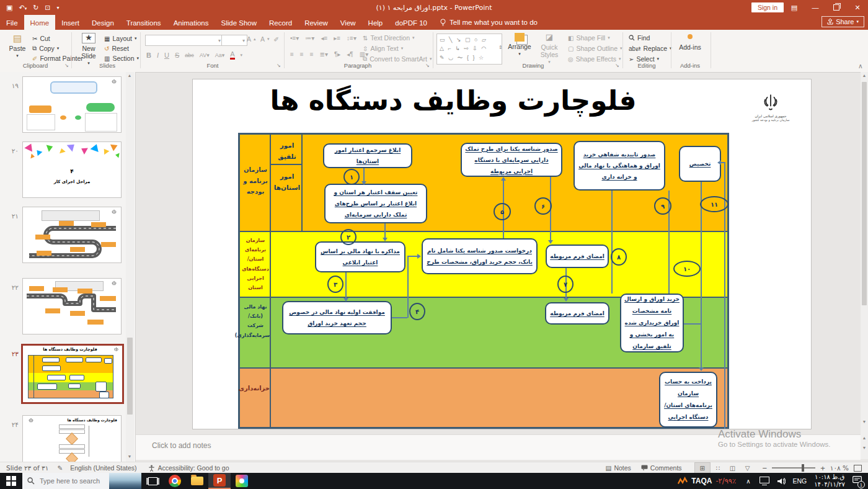  What do you see at coordinates (864, 438) in the screenshot?
I see `previous-slide-button: ▲` at bounding box center [864, 438].